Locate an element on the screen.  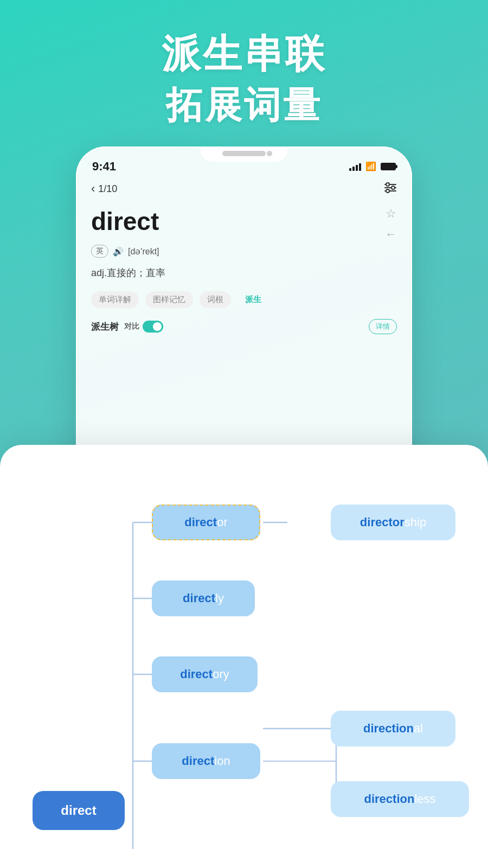
bookmark-icon: ☆ is located at coordinates (391, 214).